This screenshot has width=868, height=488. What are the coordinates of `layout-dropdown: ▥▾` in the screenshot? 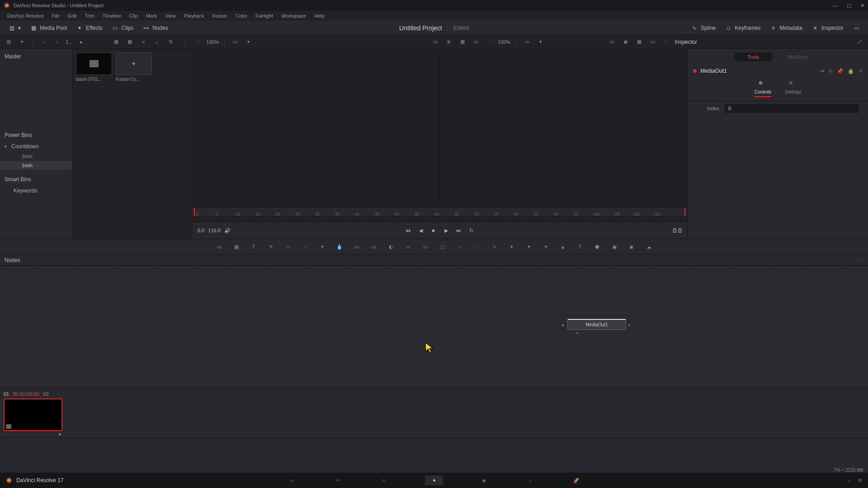 It's located at (14, 28).